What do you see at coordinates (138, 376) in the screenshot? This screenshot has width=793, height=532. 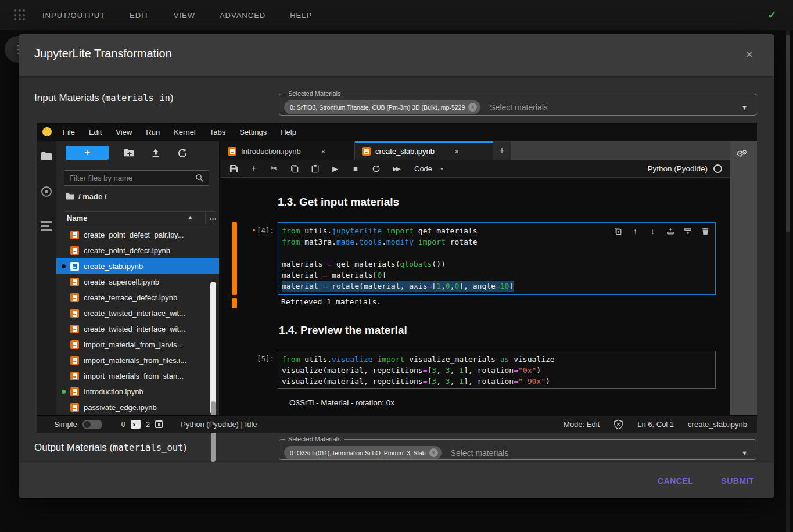 I see `file-row: import_materials_from_stan...` at bounding box center [138, 376].